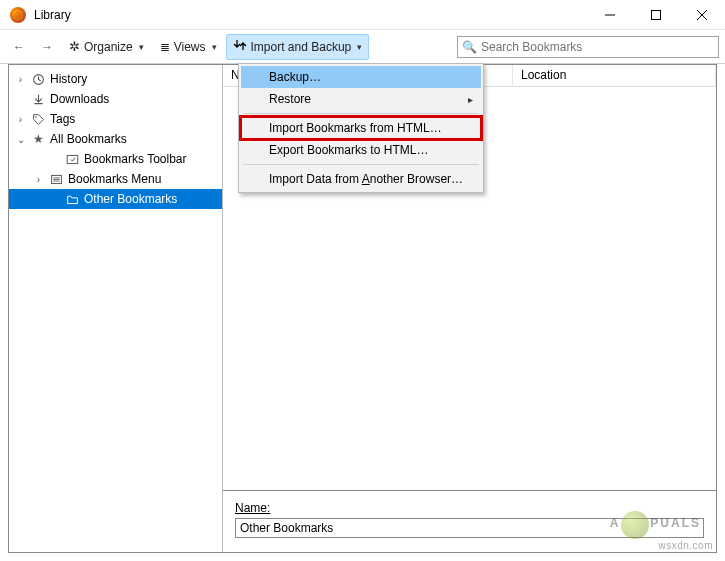  I want to click on tree-downloads: Downloads, so click(116, 99).